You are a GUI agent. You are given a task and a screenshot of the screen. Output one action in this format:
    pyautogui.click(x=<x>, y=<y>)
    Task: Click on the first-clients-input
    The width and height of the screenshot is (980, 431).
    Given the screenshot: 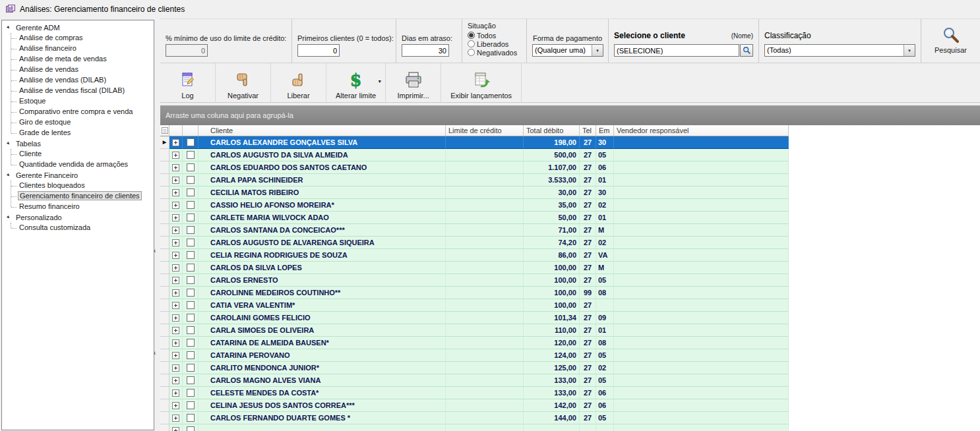 What is the action you would take?
    pyautogui.click(x=319, y=50)
    